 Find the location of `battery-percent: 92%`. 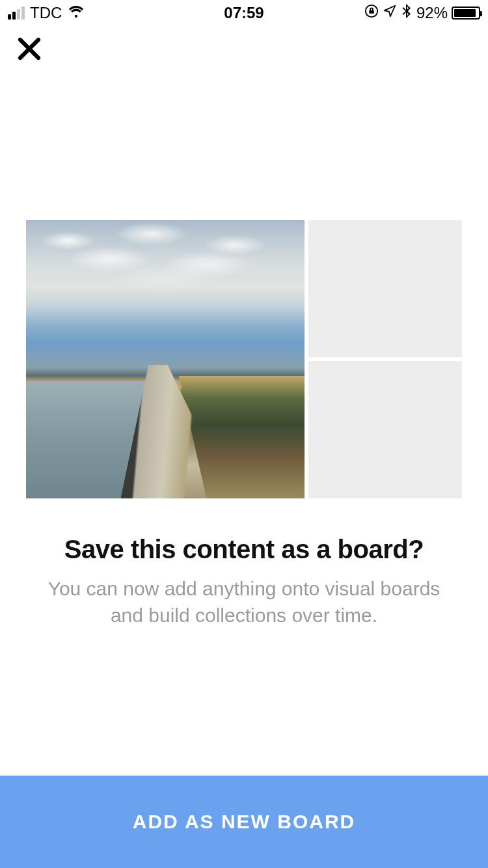

battery-percent: 92% is located at coordinates (432, 13).